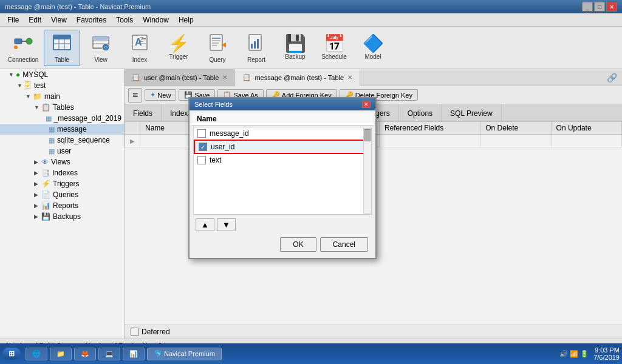  What do you see at coordinates (226, 224) in the screenshot?
I see `nav-down-btn: ▼` at bounding box center [226, 224].